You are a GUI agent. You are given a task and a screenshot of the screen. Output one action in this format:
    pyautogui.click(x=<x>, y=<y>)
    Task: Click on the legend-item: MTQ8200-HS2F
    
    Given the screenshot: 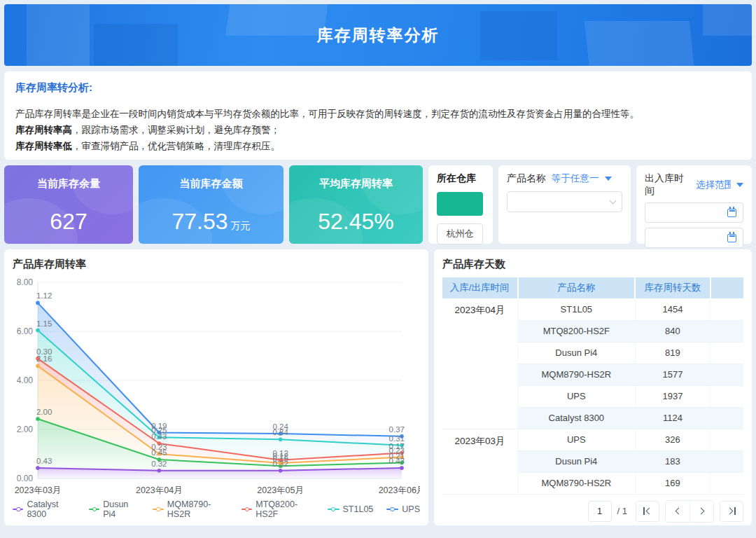 What is the action you would take?
    pyautogui.click(x=278, y=509)
    